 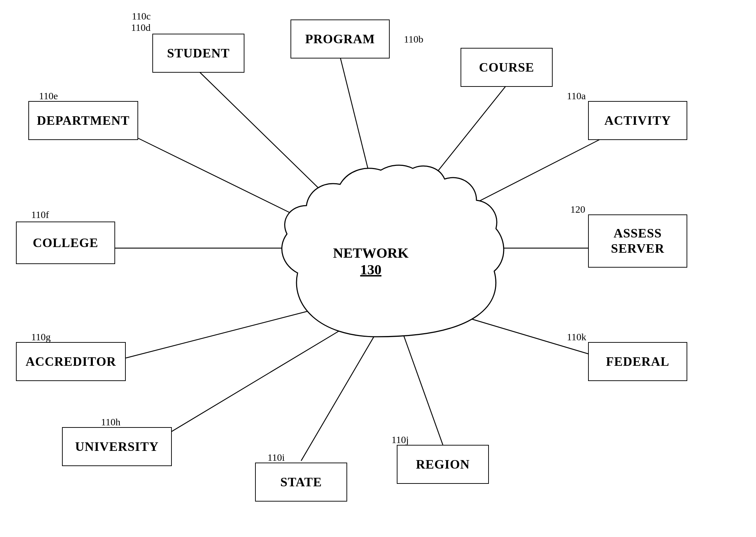 I want to click on node-university: UNIVERSITY, so click(x=117, y=447).